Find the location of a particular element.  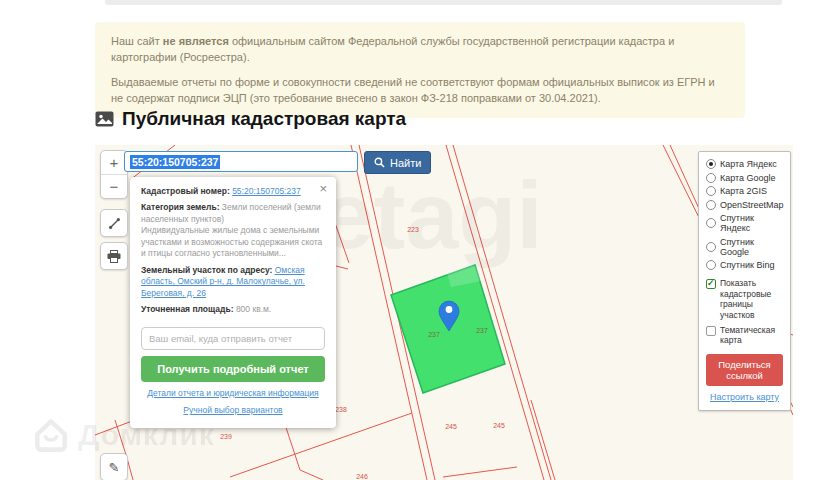

area-value: 800 кв.м. is located at coordinates (254, 309).